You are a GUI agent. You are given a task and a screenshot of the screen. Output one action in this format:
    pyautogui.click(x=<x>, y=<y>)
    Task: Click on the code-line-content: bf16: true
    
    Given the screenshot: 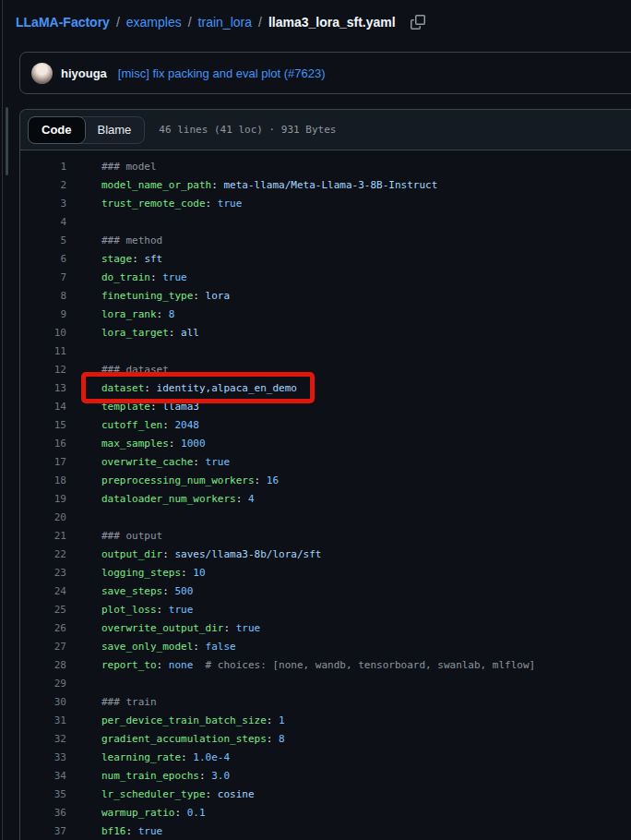 What is the action you would take?
    pyautogui.click(x=132, y=831)
    